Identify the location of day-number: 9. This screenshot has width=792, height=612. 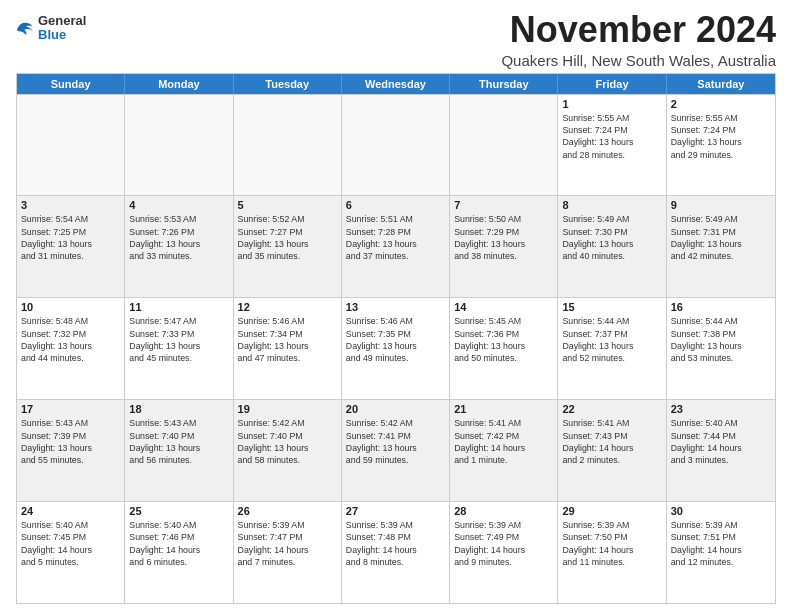
(721, 205).